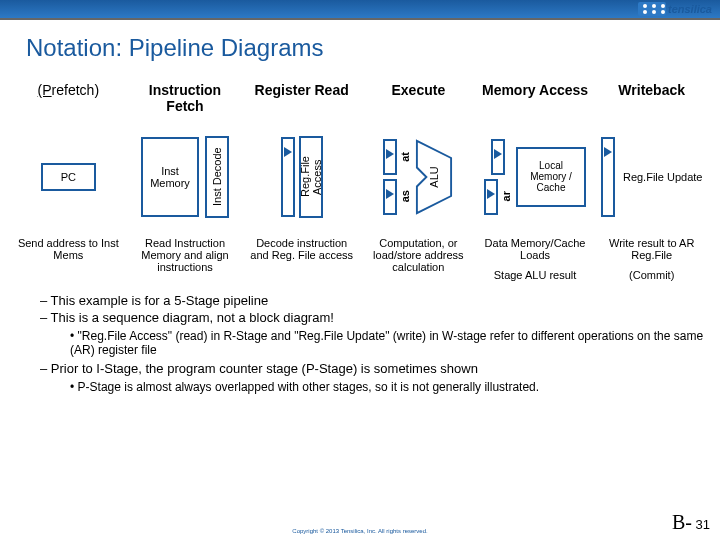 This screenshot has height=540, width=720. What do you see at coordinates (360, 98) in the screenshot?
I see `stage-headers: (Prefetch) Instruction Fetch Register Re…` at bounding box center [360, 98].